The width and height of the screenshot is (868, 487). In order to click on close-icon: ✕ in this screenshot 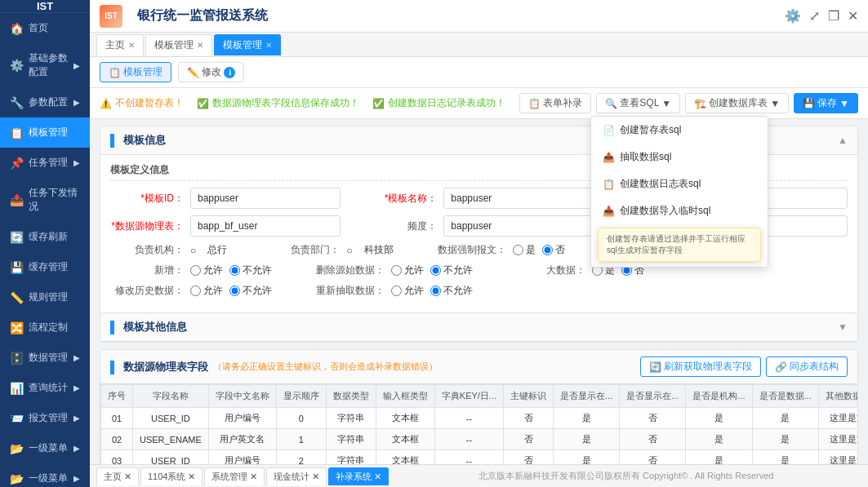, I will do `click(852, 16)`.